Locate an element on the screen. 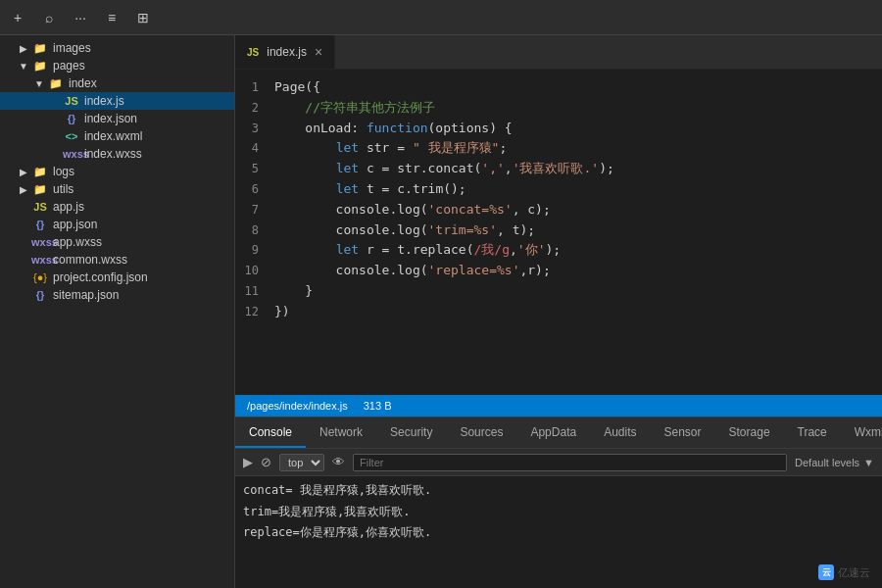 This screenshot has width=882, height=588. devtools-tab-bar: Console Network Security Sources AppData… is located at coordinates (559, 433).